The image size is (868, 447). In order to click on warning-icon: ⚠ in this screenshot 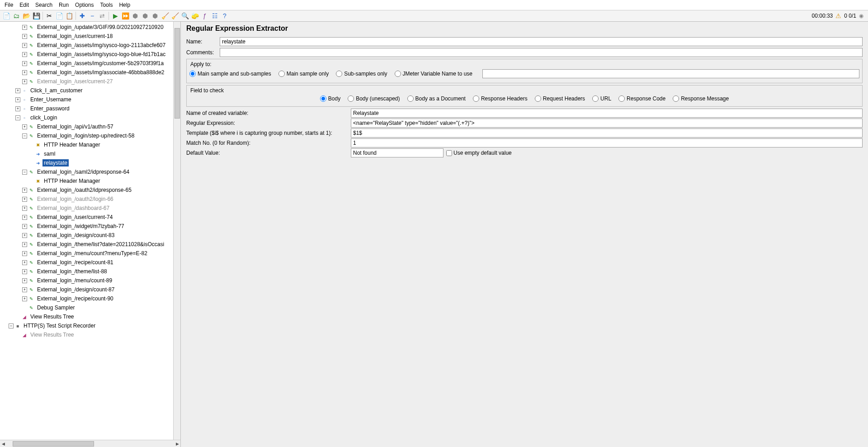, I will do `click(838, 16)`.